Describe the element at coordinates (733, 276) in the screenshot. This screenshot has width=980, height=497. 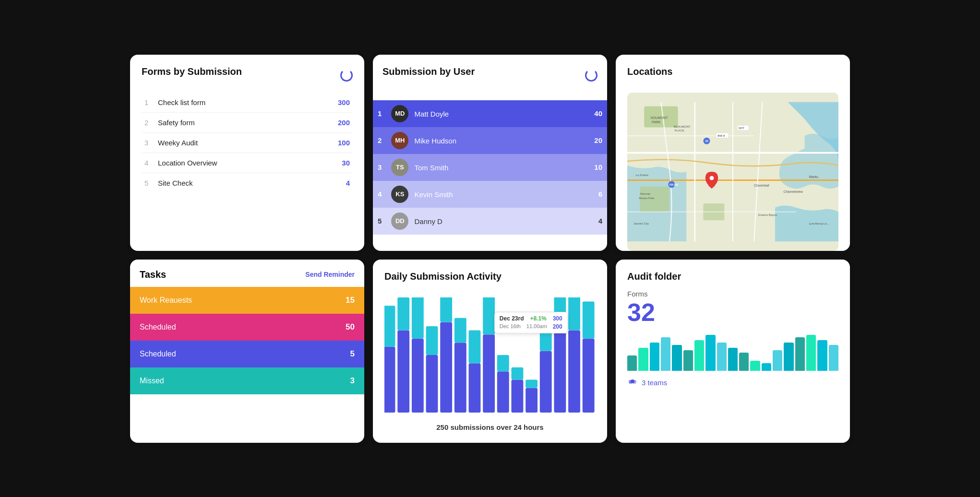
I see `audit-folder-title: Audit folder` at that location.